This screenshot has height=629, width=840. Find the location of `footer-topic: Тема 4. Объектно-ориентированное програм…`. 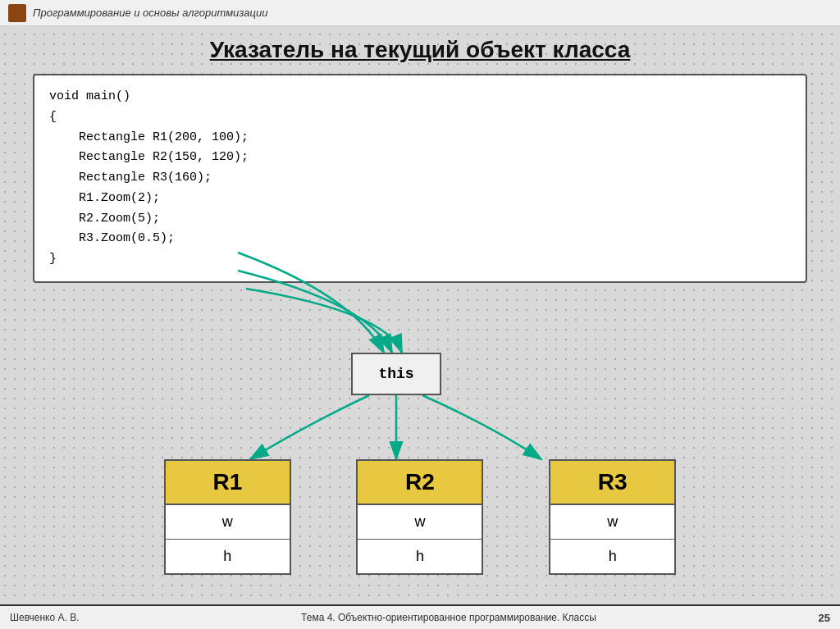

footer-topic: Тема 4. Объектно-ориентированное програм… is located at coordinates (448, 618).